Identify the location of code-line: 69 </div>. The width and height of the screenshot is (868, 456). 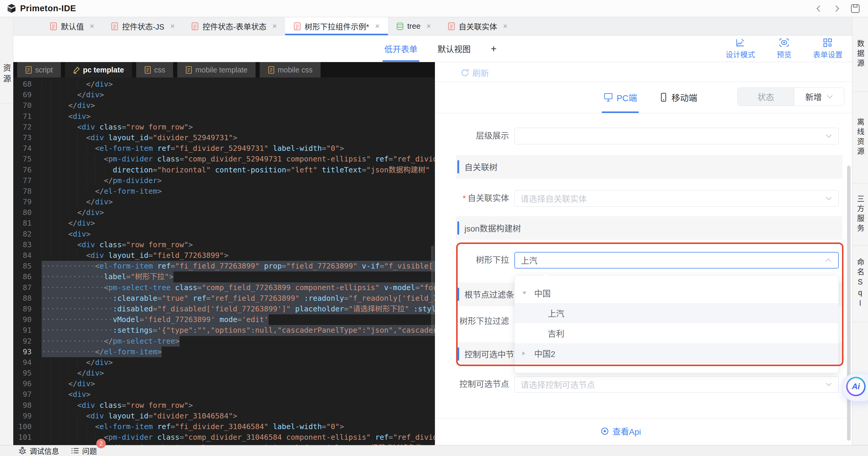
(224, 95).